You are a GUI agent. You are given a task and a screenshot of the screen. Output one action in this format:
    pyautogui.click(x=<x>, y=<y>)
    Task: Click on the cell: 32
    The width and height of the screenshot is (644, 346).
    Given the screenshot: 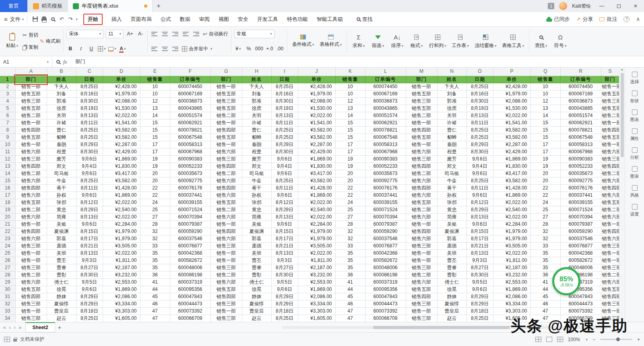 What is the action you would take?
    pyautogui.click(x=350, y=239)
    